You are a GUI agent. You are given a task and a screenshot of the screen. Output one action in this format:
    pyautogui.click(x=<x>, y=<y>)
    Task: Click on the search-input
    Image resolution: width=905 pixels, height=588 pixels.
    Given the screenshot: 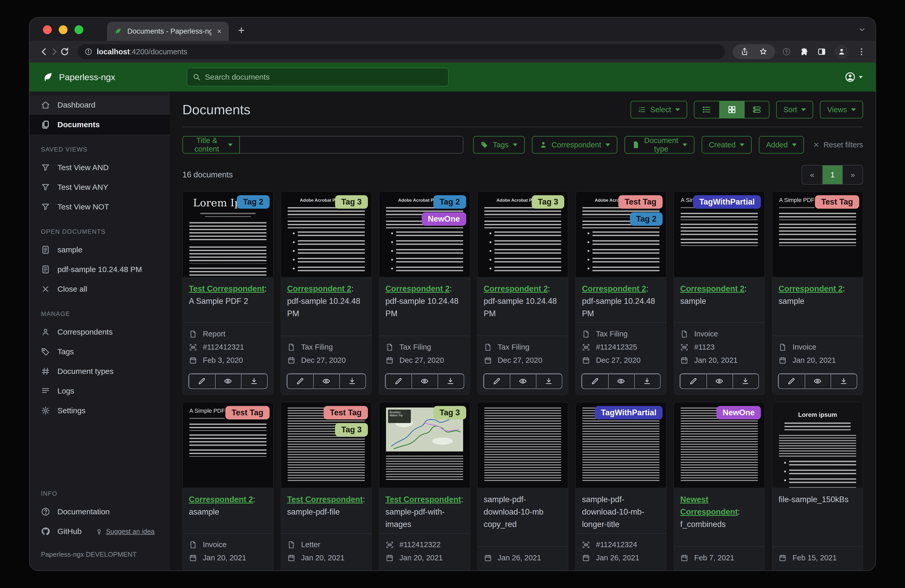 What is the action you would take?
    pyautogui.click(x=324, y=77)
    